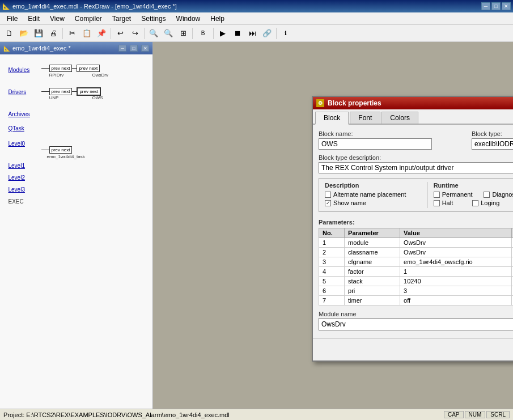 The image size is (513, 420). Describe the element at coordinates (19, 178) in the screenshot. I see `sidebar-item-level2: Level2` at that location.